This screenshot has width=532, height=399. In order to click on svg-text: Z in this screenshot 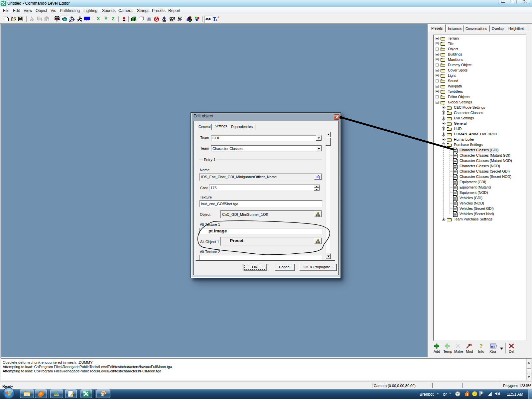, I will do `click(113, 19)`.